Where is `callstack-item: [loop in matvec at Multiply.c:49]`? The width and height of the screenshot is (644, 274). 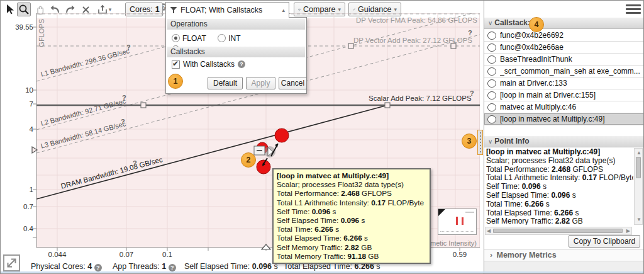 callstack-item: [loop in matvec at Multiply.c:49] is located at coordinates (564, 120).